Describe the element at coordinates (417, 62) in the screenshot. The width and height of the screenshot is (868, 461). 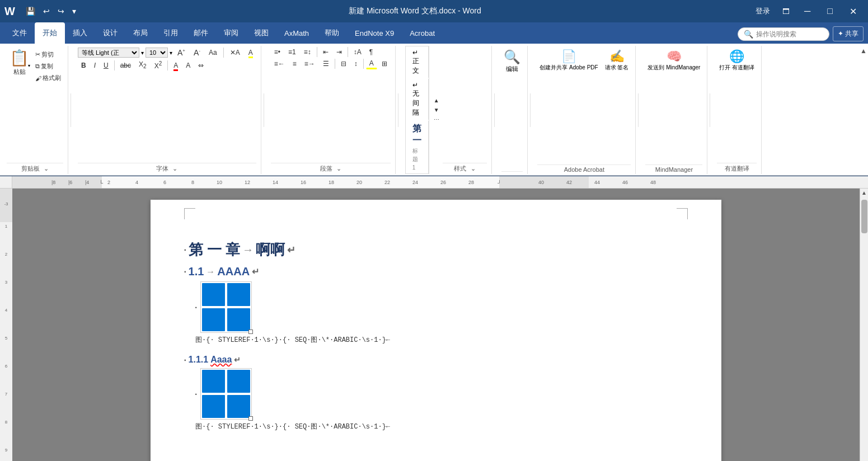
I see `style-zhengwen: ↵ 正文` at that location.